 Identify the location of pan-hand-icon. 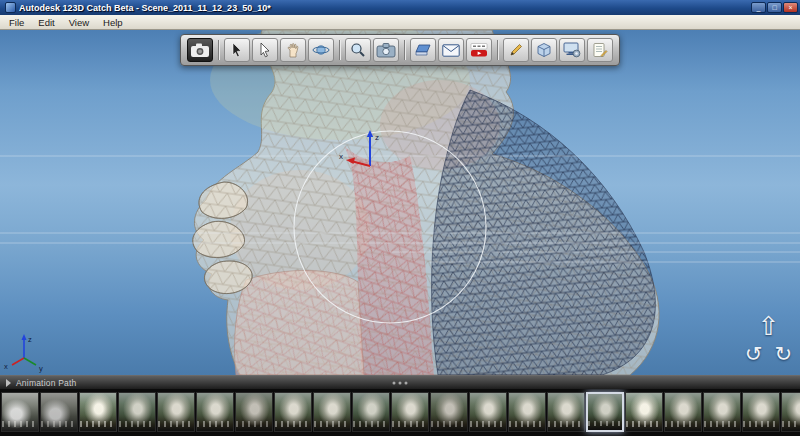
(293, 50).